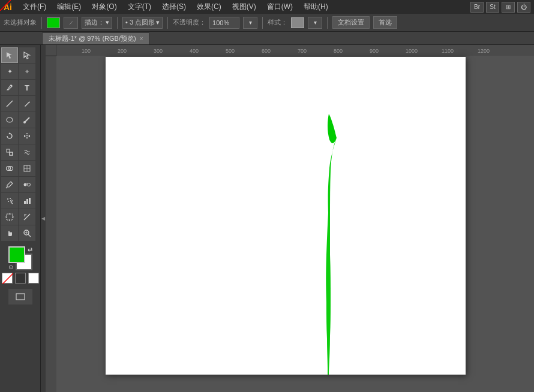  What do you see at coordinates (524, 7) in the screenshot?
I see `power-icon: ⏻` at bounding box center [524, 7].